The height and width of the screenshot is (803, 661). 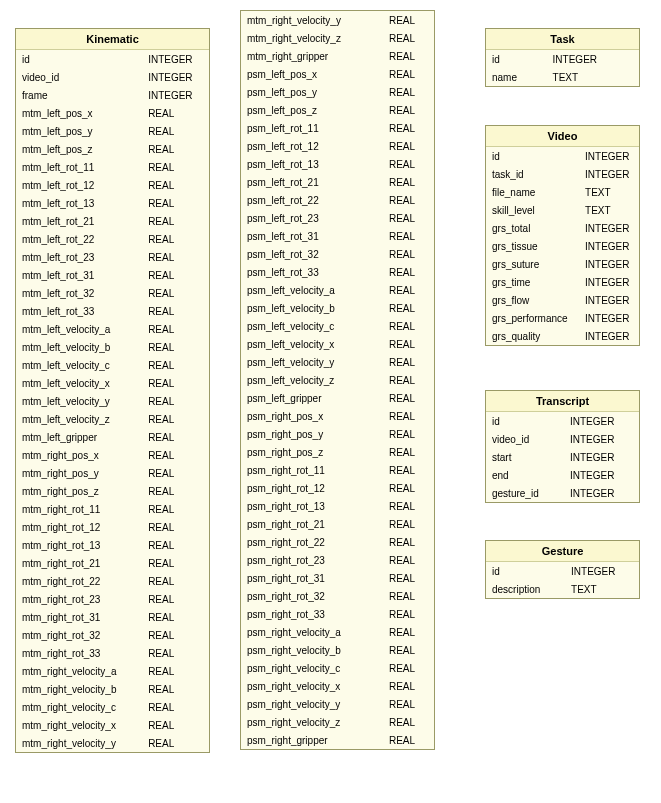 I want to click on column-name: psm_left_pos_z, so click(x=312, y=110).